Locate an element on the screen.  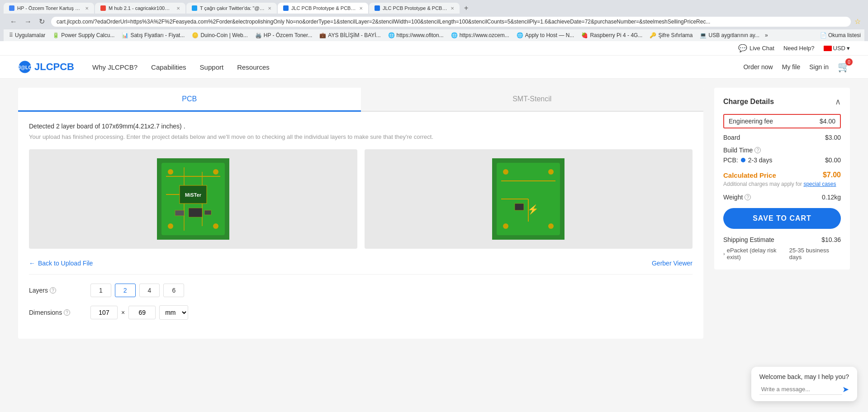
tab-close-3: ✕ is located at coordinates (270, 8).